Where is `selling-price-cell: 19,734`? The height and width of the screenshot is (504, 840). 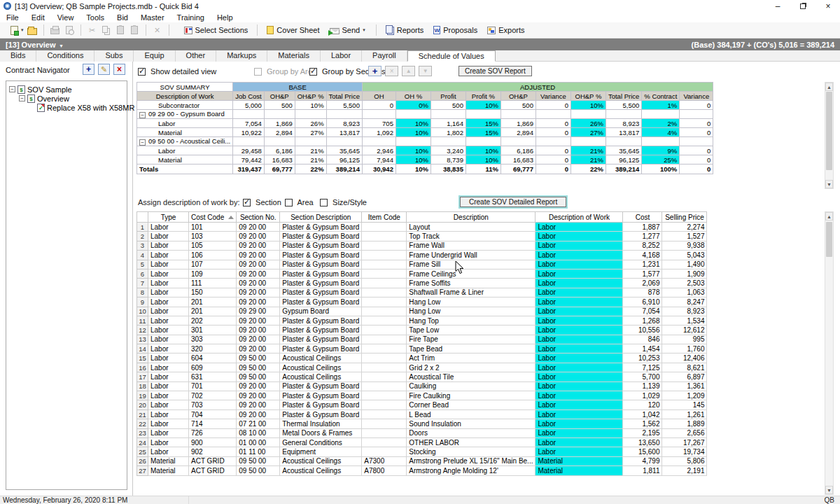 selling-price-cell: 19,734 is located at coordinates (685, 452).